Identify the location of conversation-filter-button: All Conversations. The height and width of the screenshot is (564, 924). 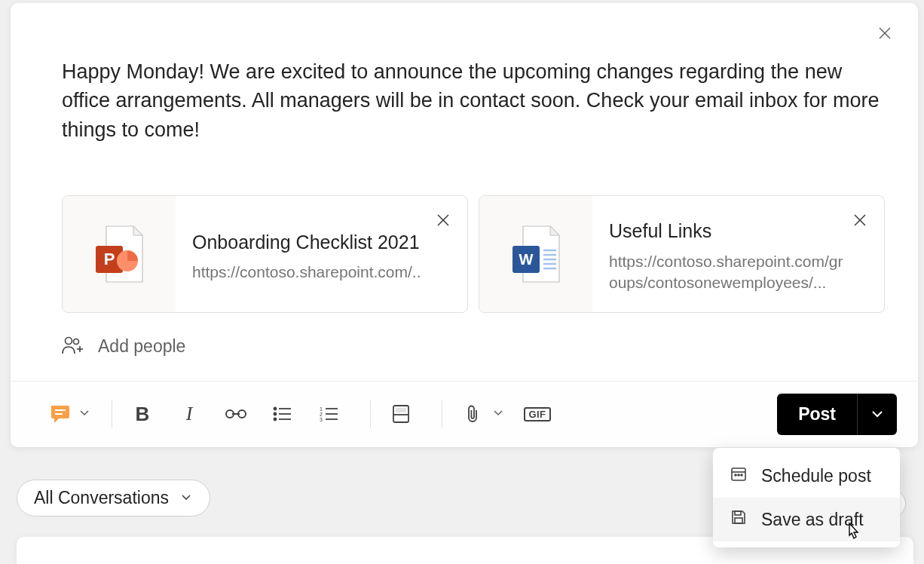
(113, 498).